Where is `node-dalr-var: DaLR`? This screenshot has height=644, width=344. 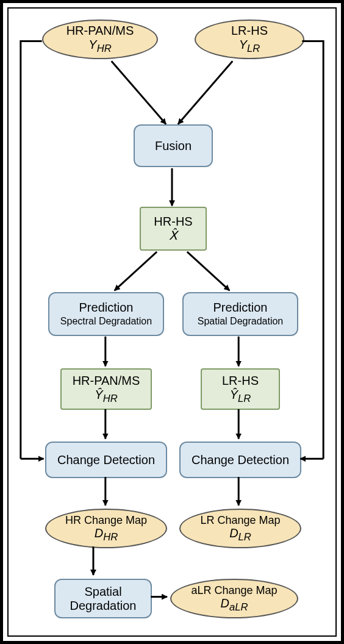 node-dalr-var: DaLR is located at coordinates (234, 605).